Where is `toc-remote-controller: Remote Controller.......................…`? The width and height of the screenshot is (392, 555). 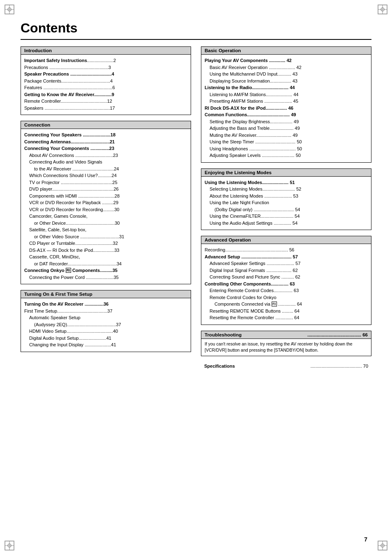
toc-remote-controller: Remote Controller.......................… is located at coordinates (106, 101).